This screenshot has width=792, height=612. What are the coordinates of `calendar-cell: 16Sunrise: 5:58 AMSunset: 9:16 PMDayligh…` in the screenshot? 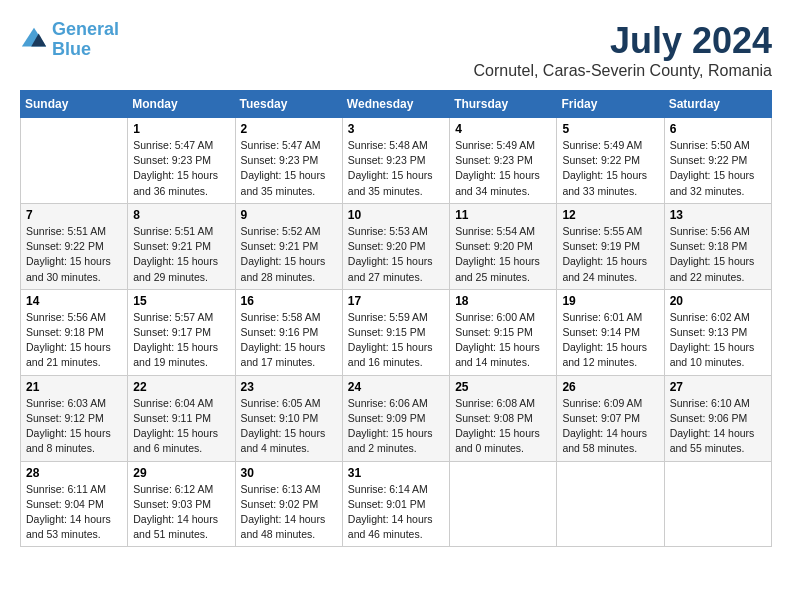 It's located at (288, 332).